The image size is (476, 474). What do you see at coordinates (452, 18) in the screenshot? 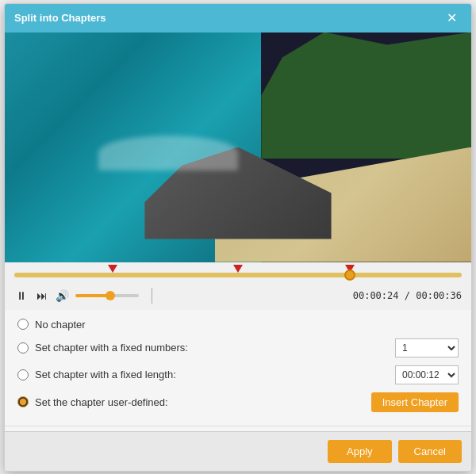
I see `close-button: ✕` at bounding box center [452, 18].